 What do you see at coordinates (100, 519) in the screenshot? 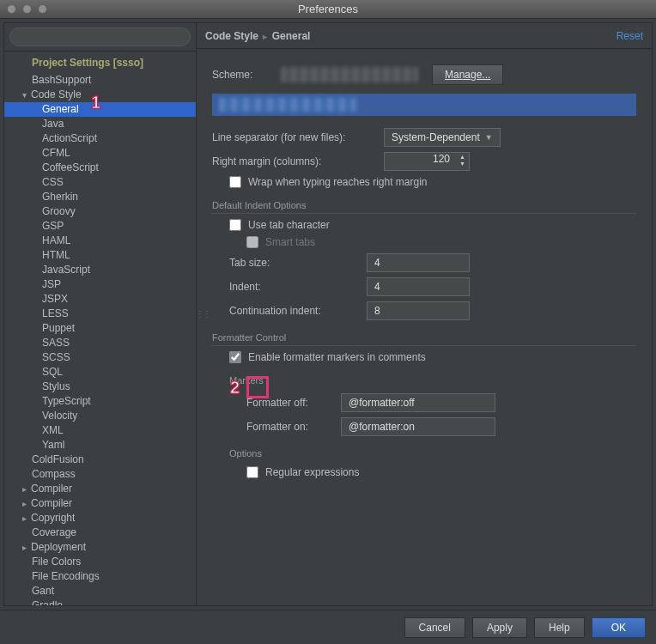
I see `sidebar-item-copyright: Copyright` at bounding box center [100, 519].